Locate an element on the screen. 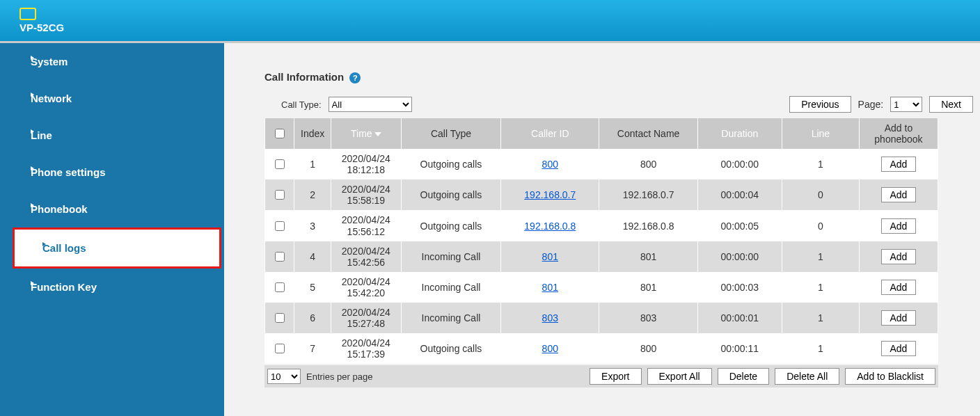 Image resolution: width=980 pixels, height=416 pixels. next-button: Next is located at coordinates (951, 104).